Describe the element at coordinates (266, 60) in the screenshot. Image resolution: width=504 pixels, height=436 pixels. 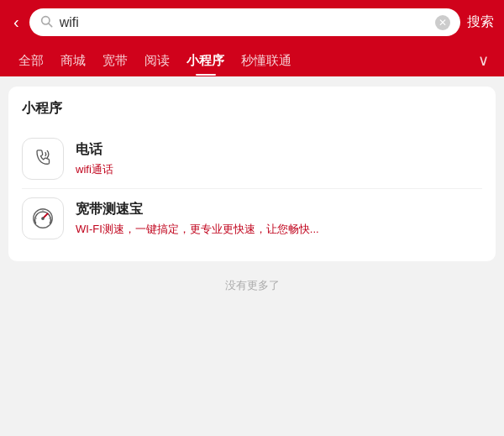
I see `tab-understand: 秒懂联通` at that location.